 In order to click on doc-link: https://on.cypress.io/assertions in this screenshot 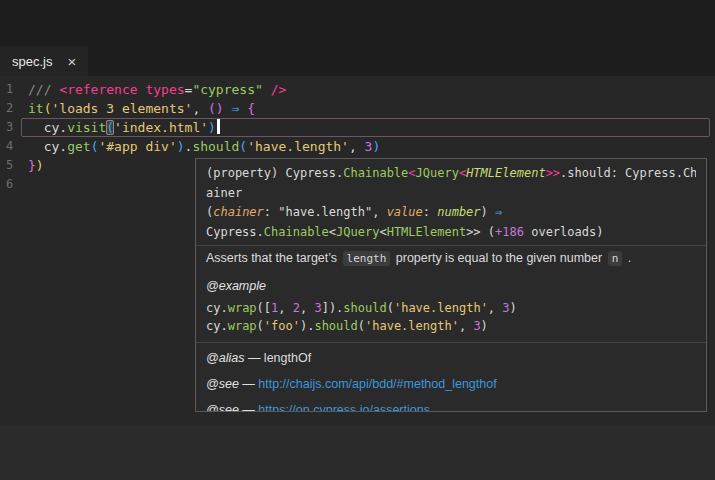, I will do `click(344, 408)`.